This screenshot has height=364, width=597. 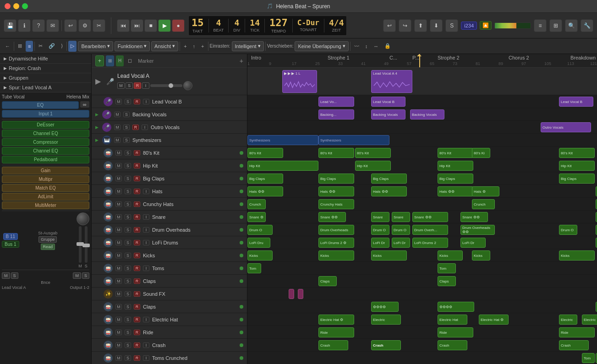 What do you see at coordinates (128, 281) in the screenshot?
I see `S-btn-14: S` at bounding box center [128, 281].